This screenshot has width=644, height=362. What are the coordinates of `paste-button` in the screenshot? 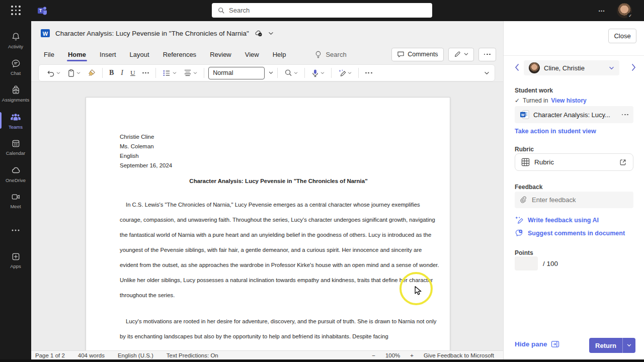 It's located at (74, 73).